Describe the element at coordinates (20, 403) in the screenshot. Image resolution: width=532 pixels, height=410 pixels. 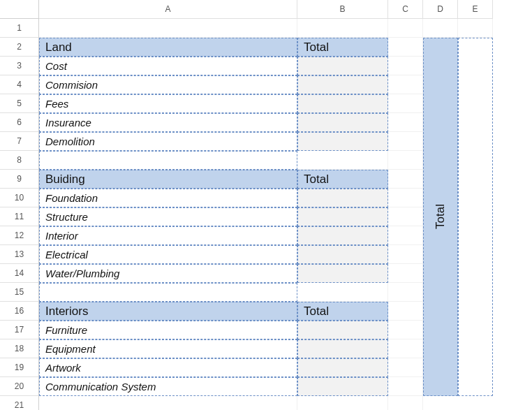
I see `row-header-21: 21` at that location.